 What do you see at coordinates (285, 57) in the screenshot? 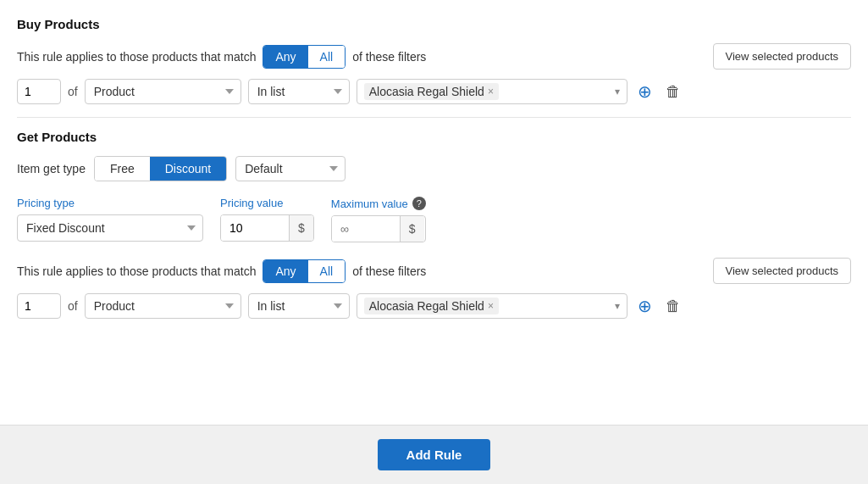
I see `buy-any-btn: Any` at bounding box center [285, 57].